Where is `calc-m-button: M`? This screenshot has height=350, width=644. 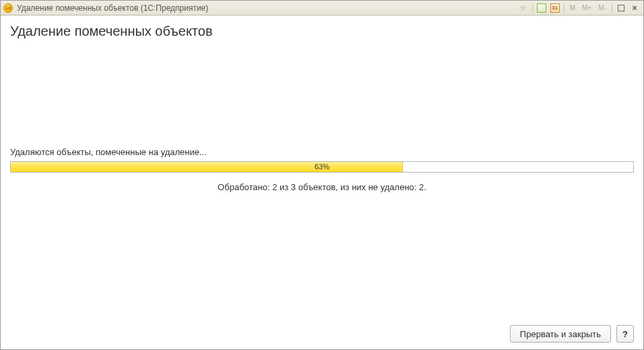 calc-m-button: M is located at coordinates (573, 8).